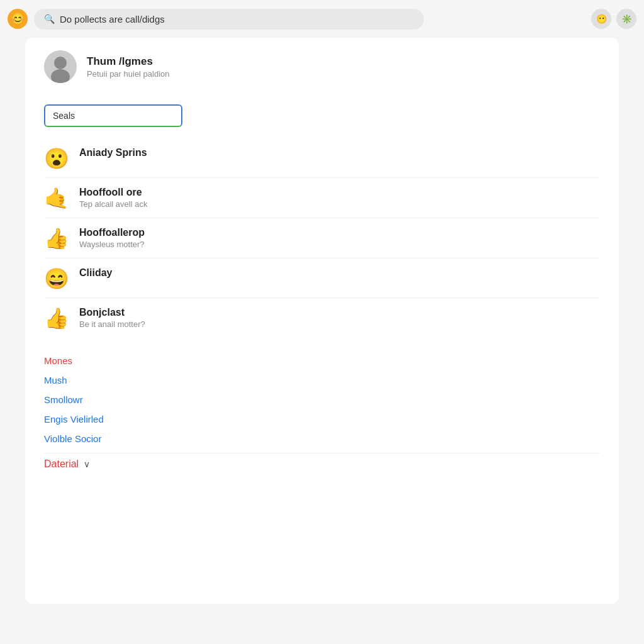 Image resolution: width=644 pixels, height=644 pixels. What do you see at coordinates (49, 19) in the screenshot?
I see `search-icon: 🔍` at bounding box center [49, 19].